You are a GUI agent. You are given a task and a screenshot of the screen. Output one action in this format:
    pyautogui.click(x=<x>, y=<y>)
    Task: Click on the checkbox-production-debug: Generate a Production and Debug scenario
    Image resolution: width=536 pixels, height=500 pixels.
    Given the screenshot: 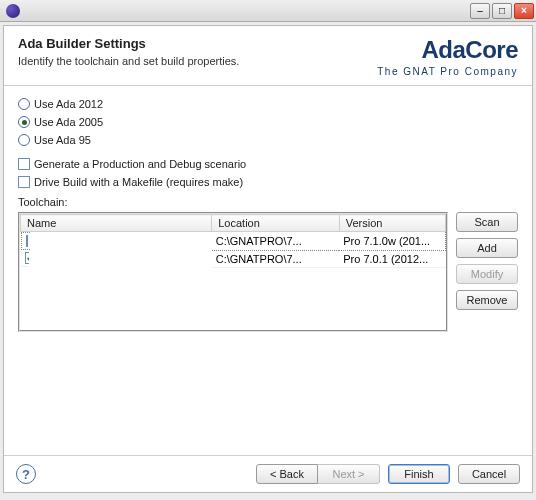 What is the action you would take?
    pyautogui.click(x=268, y=164)
    